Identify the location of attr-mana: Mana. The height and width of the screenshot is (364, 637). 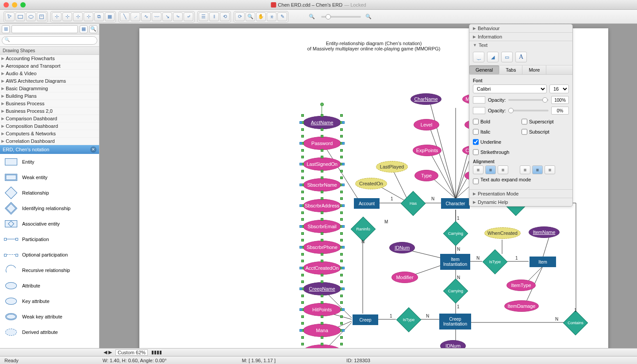
(322, 330).